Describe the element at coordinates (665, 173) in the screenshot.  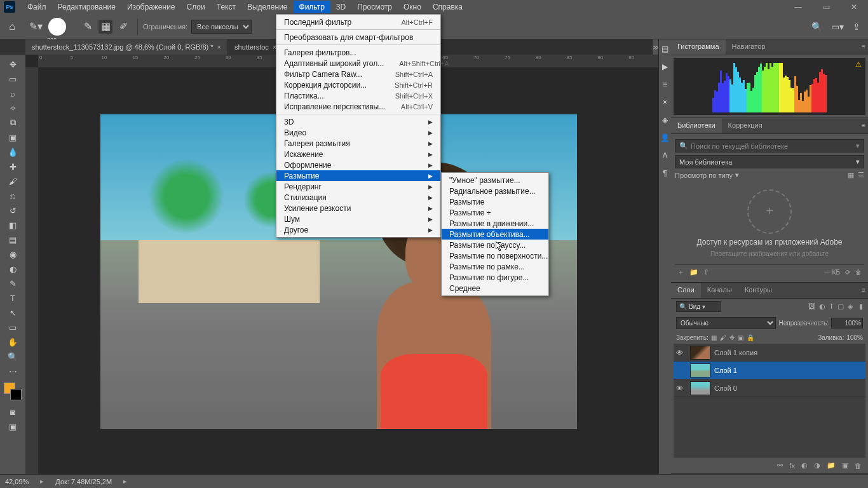
I see `panel-icon-glyphs: ¶` at that location.